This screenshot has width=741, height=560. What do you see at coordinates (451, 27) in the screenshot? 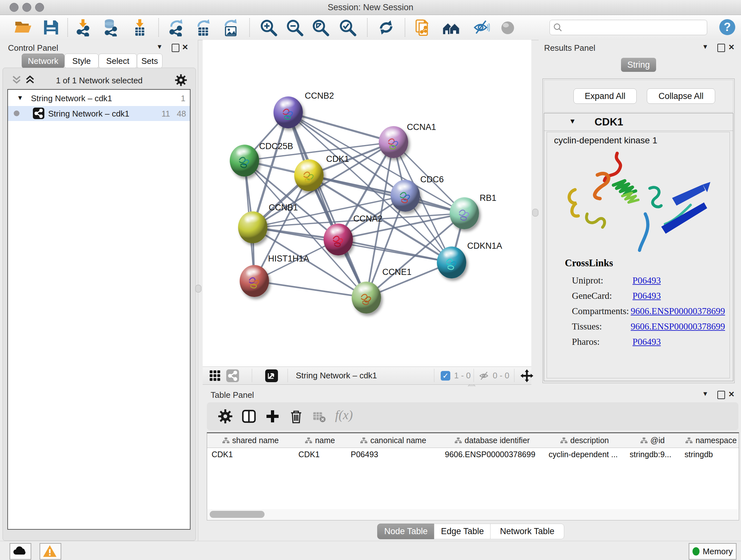
I see `home-icon` at bounding box center [451, 27].